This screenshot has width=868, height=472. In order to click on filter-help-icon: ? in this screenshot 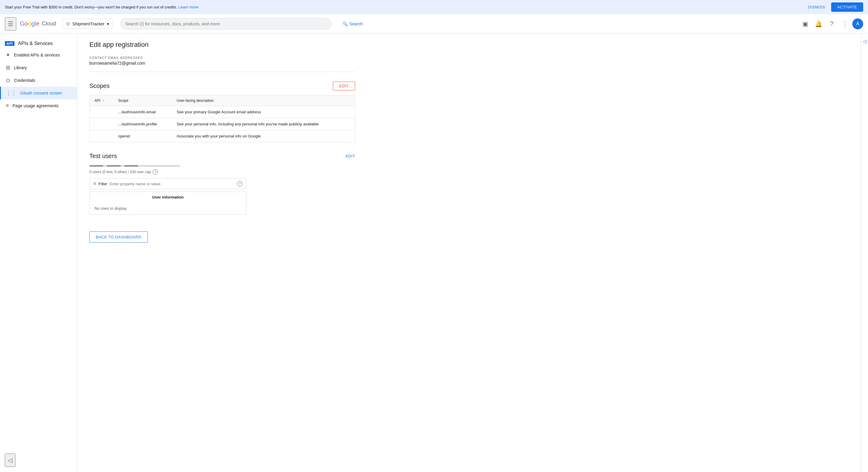, I will do `click(240, 184)`.